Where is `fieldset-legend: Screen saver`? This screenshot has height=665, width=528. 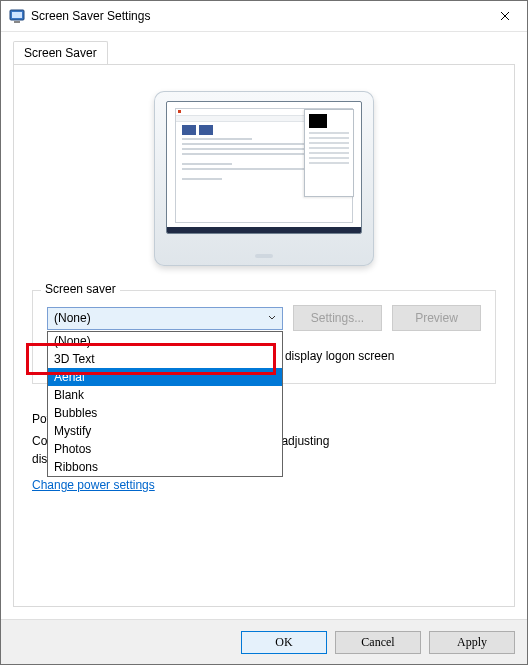
fieldset-legend: Screen saver is located at coordinates (80, 289).